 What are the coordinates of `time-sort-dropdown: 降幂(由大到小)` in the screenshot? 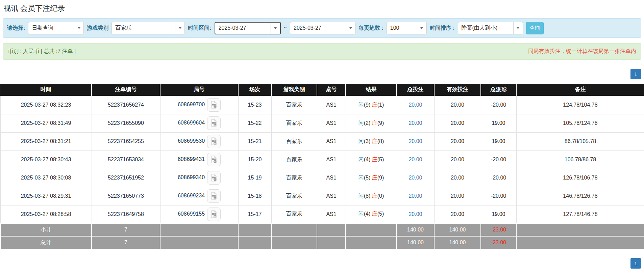 It's located at (491, 28).